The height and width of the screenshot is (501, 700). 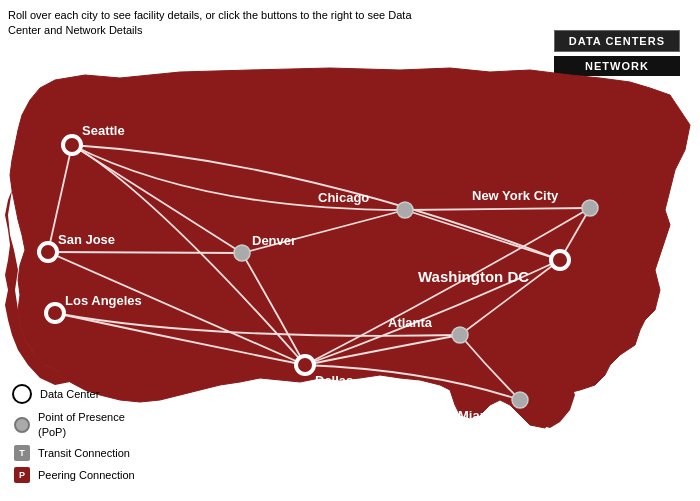 I want to click on legend: Data Center Point of Presence(PoP) T Tra…, so click(x=74, y=434).